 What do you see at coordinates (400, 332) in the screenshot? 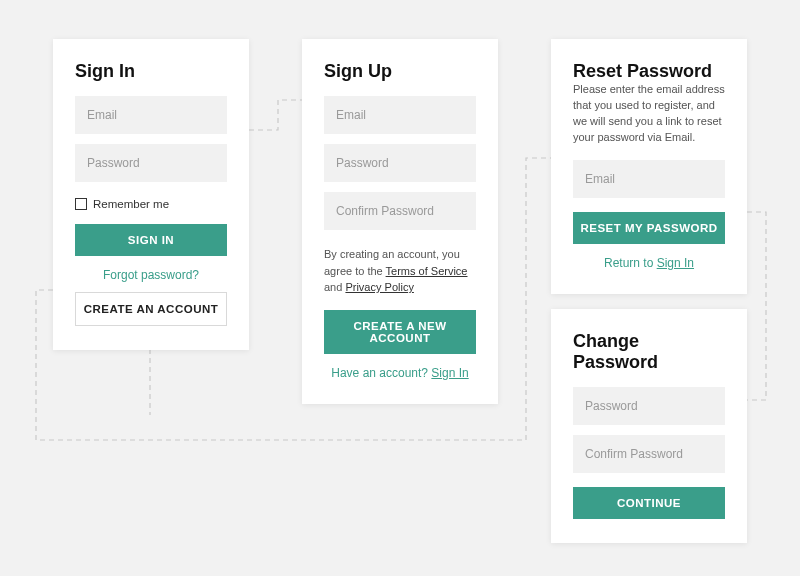
I see `create-new-account-button: Create a New Account` at bounding box center [400, 332].